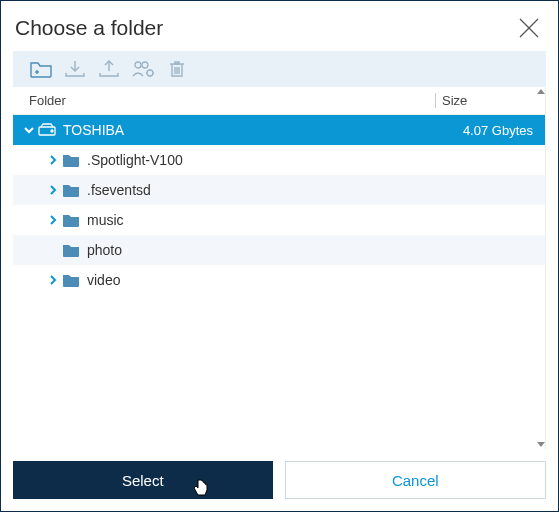 The width and height of the screenshot is (559, 512). Describe the element at coordinates (279, 250) in the screenshot. I see `tree-row: photo` at that location.